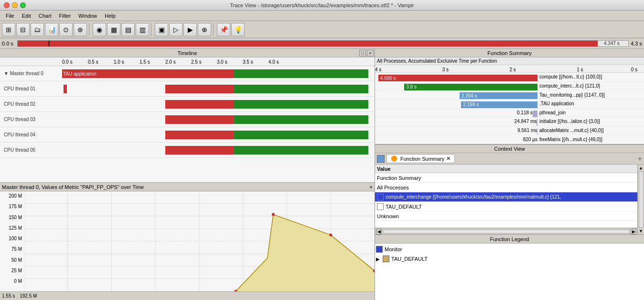 The height and width of the screenshot is (300, 644). What do you see at coordinates (363, 53) in the screenshot?
I see `timeline-expand-btn: □` at bounding box center [363, 53].